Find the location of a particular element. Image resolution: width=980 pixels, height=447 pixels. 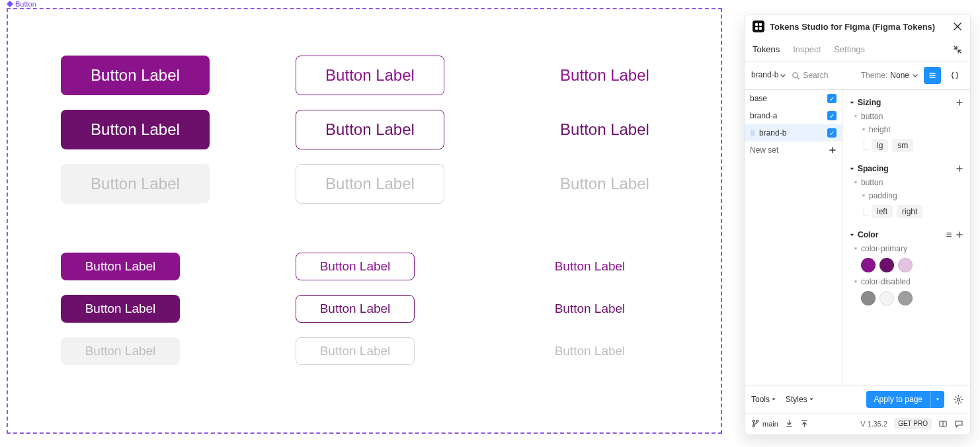

button-text-lg-disabled: Button Label is located at coordinates (604, 184).